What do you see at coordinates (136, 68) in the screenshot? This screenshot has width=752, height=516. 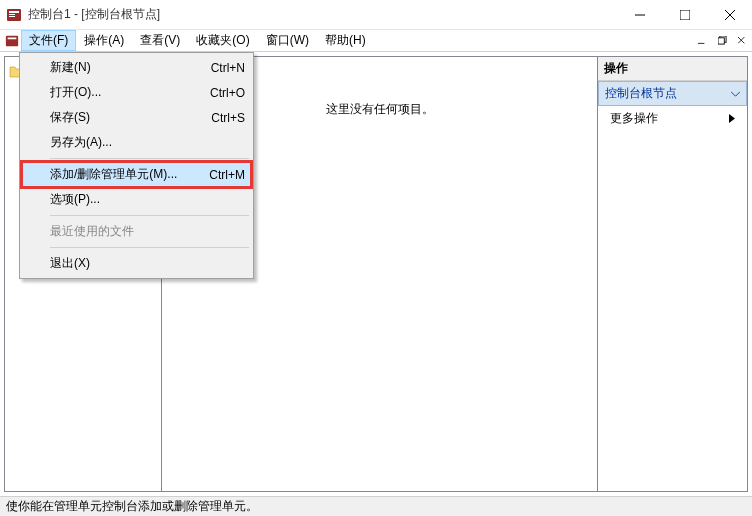 I see `menu-item-new: 新建(N)Ctrl+N` at bounding box center [136, 68].